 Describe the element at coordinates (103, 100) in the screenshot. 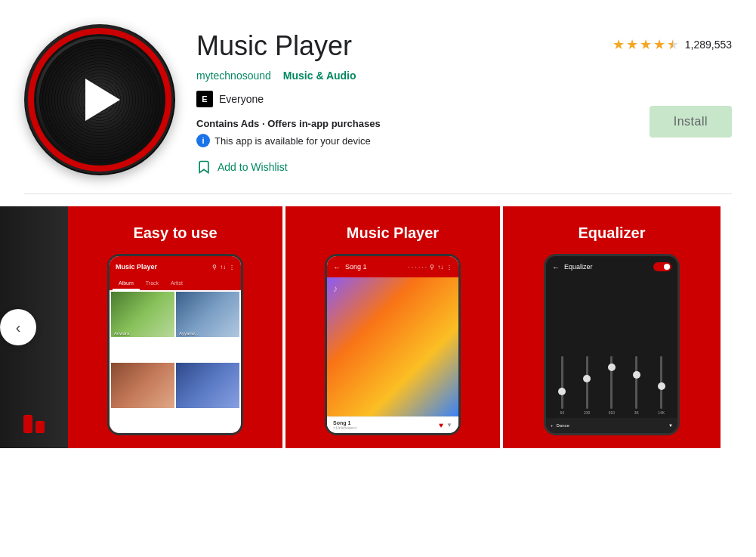

I see `play-icon` at that location.